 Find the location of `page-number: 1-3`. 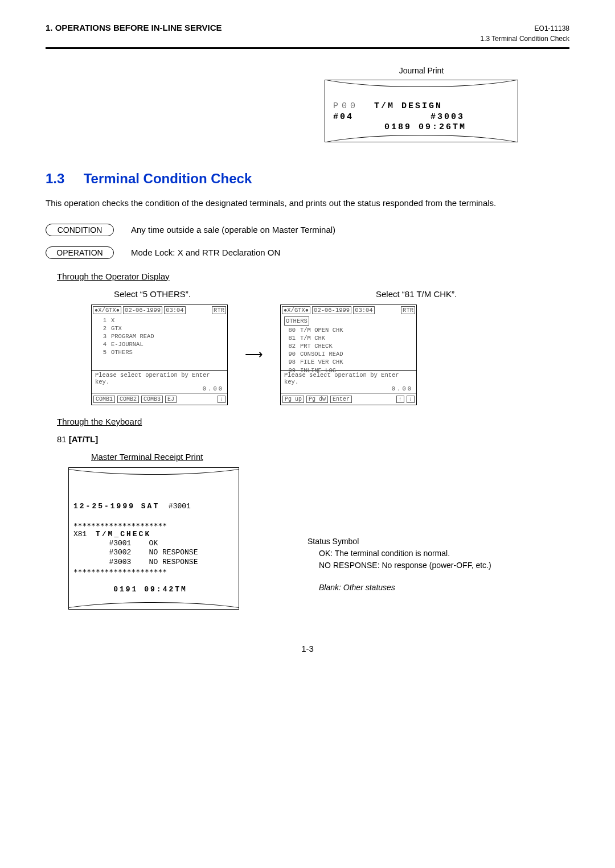

page-number: 1-3 is located at coordinates (308, 649).